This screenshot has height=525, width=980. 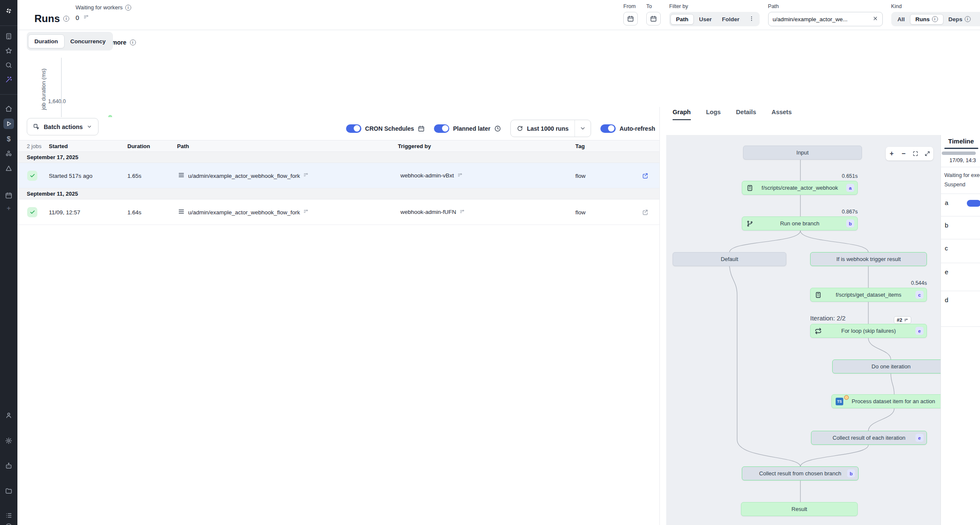 I want to click on col-started: Started, so click(x=59, y=146).